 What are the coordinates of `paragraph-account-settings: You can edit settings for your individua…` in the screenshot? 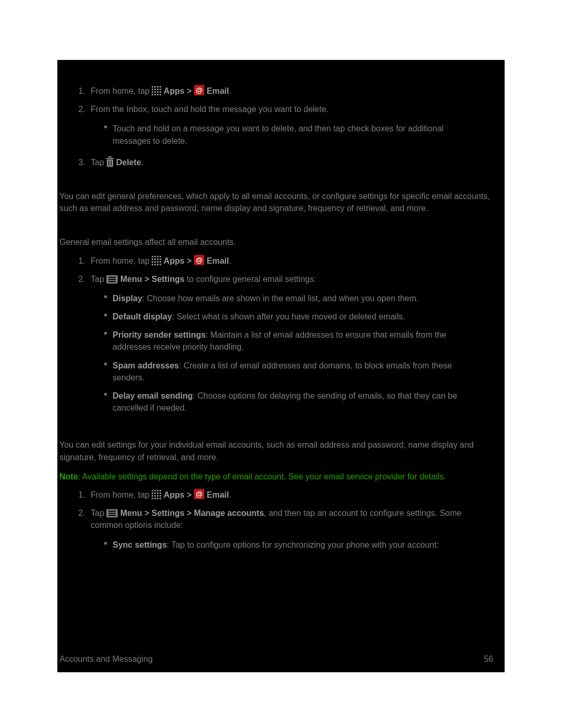 It's located at (281, 449).